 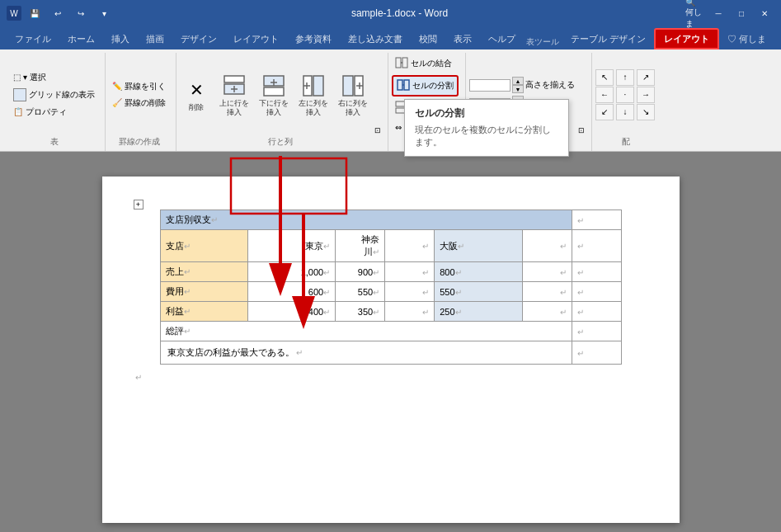 What do you see at coordinates (581, 130) in the screenshot?
I see `cellsize-expand-icon: ⊡` at bounding box center [581, 130].